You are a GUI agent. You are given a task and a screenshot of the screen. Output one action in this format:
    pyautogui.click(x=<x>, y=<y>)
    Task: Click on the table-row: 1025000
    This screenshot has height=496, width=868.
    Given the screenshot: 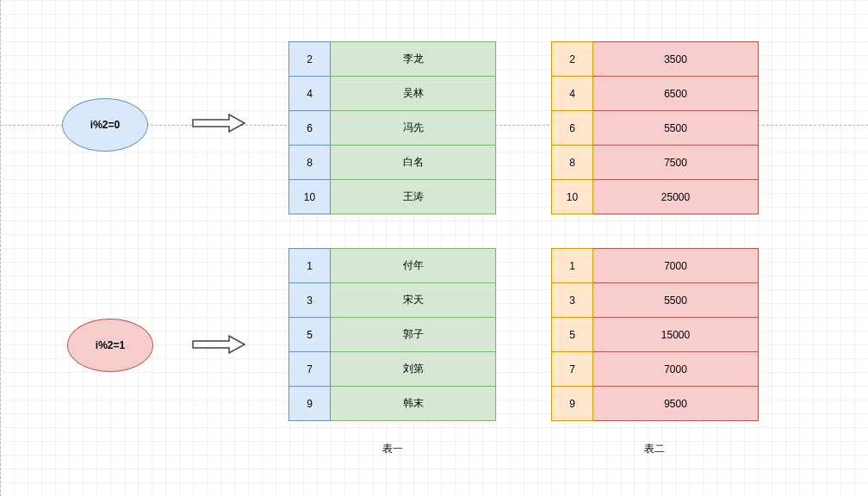 What is the action you would take?
    pyautogui.click(x=655, y=197)
    